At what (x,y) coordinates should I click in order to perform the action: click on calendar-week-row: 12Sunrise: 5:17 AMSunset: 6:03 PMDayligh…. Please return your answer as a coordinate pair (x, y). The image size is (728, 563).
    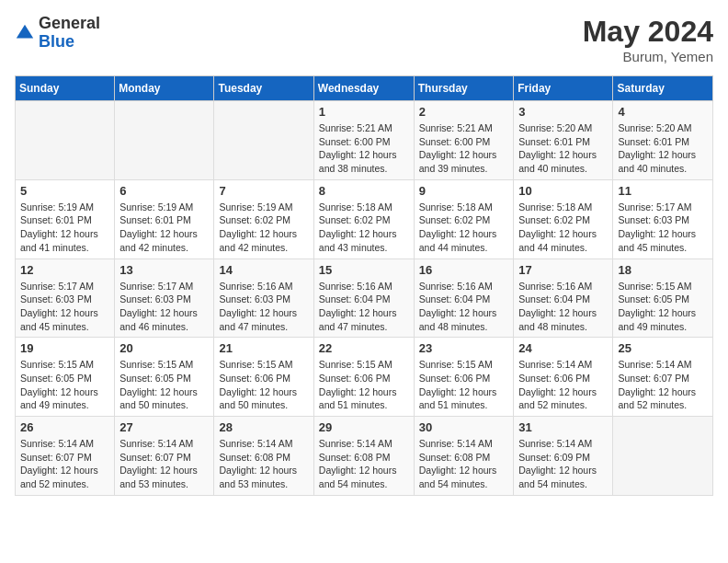
    Looking at the image, I should click on (364, 298).